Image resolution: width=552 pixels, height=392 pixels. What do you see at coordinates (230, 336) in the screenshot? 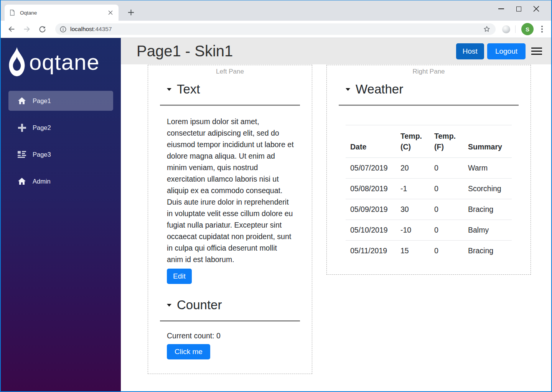
I see `current-count-text: Current count: 0` at bounding box center [230, 336].